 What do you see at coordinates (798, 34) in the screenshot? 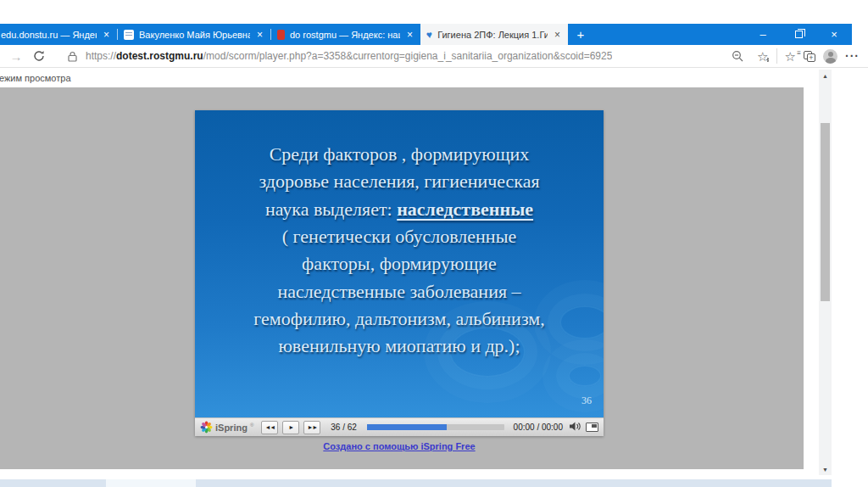
I see `window-controls: – ×` at bounding box center [798, 34].